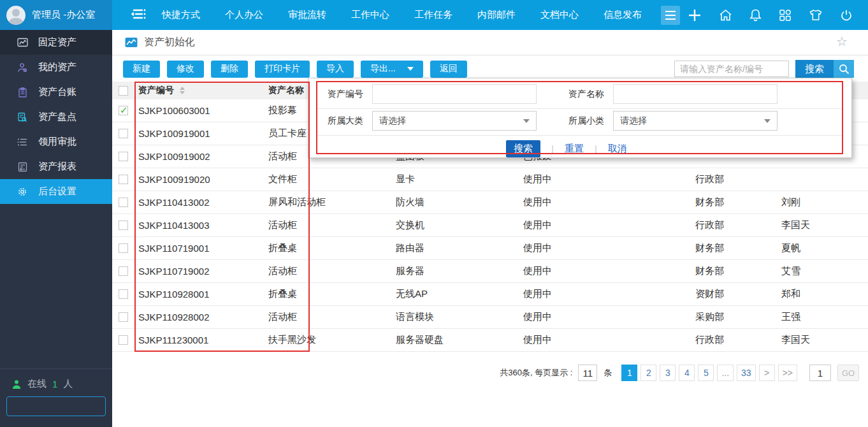 The height and width of the screenshot is (427, 868). What do you see at coordinates (56, 117) in the screenshot?
I see `sidebar-item-4: 资产盘点` at bounding box center [56, 117].